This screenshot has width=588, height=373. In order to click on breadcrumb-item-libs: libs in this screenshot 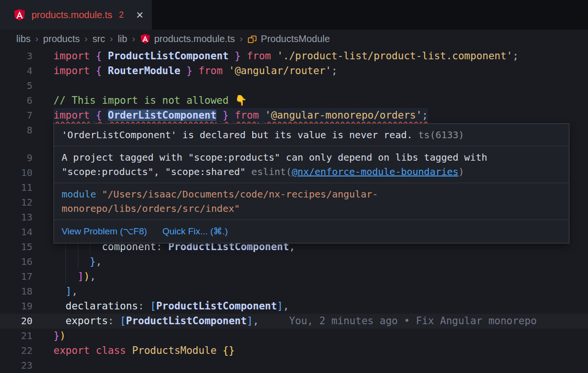, I will do `click(23, 39)`.